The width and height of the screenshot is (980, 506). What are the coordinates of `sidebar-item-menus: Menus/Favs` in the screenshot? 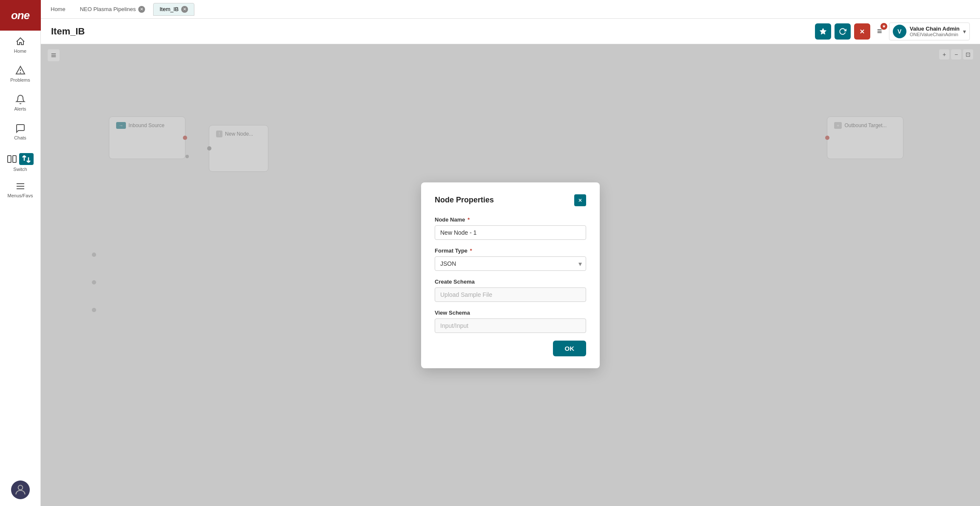 It's located at (20, 190).